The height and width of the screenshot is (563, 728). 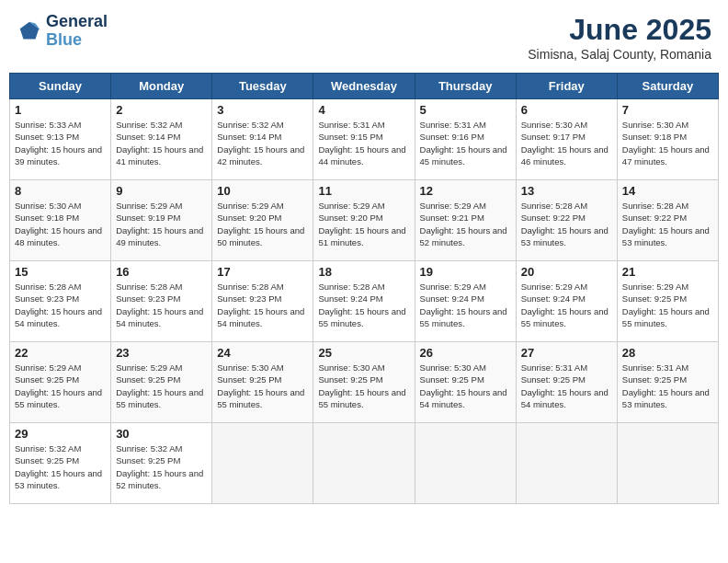 I want to click on day-info: Sunrise: 5:29 AMSunset: 9:21 PMDaylight:…, so click(x=465, y=224).